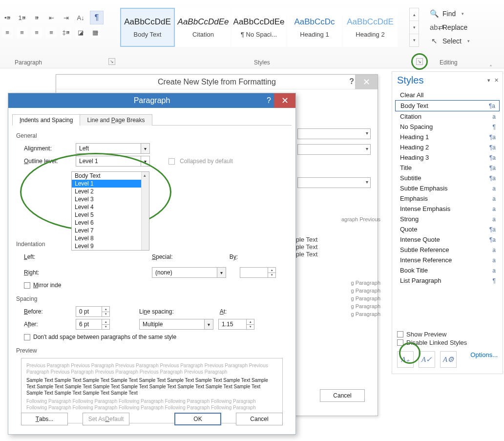  Describe the element at coordinates (97, 18) in the screenshot. I see `show-hide-paragraph-button: ¶` at that location.